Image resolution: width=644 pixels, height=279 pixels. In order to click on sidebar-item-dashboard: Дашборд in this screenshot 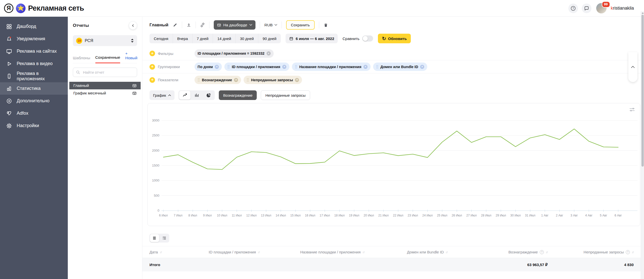, I will do `click(34, 26)`.